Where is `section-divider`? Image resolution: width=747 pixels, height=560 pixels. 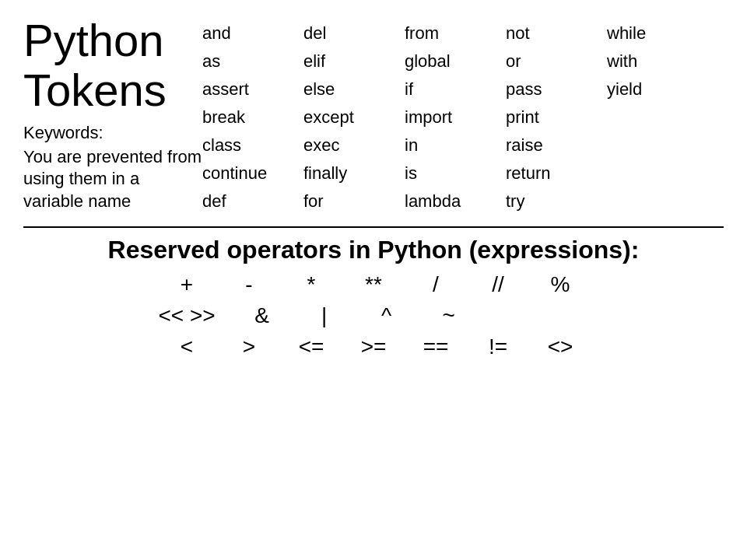
section-divider is located at coordinates (374, 227).